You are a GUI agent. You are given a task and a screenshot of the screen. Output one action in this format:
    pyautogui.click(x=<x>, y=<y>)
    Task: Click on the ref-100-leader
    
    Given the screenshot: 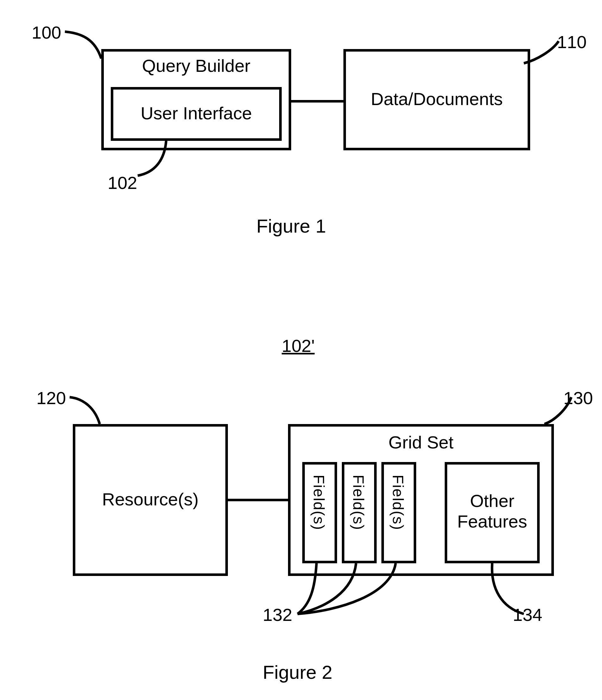 What is the action you would take?
    pyautogui.click(x=84, y=46)
    